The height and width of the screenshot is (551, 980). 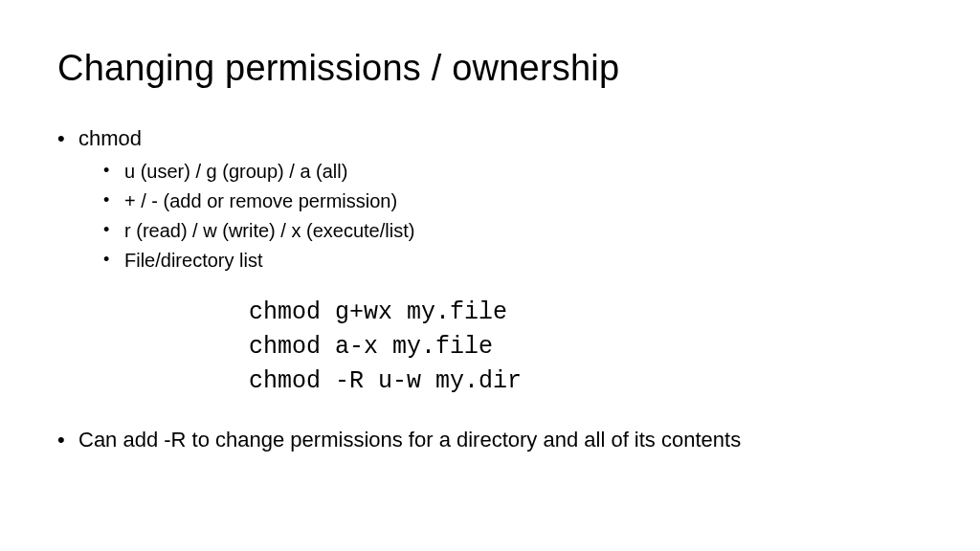 What do you see at coordinates (513, 231) in the screenshot?
I see `subbullet-rwx: r (read) / w (write) / x (execute/list)` at bounding box center [513, 231].